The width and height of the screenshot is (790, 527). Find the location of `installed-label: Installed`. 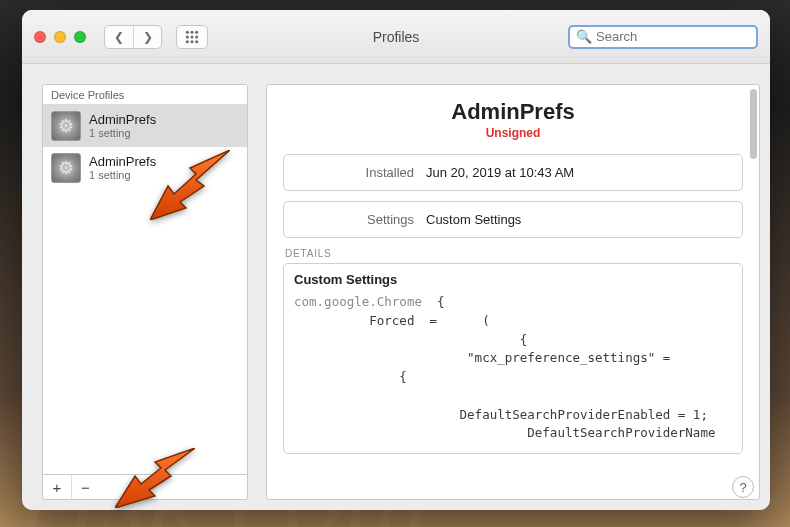

installed-label: Installed is located at coordinates (361, 172).